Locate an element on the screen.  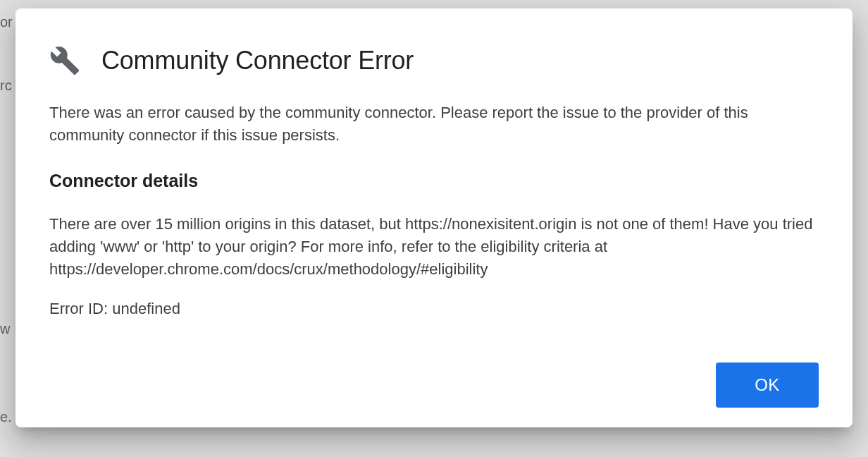
dialog-footer: OK is located at coordinates (434, 385).